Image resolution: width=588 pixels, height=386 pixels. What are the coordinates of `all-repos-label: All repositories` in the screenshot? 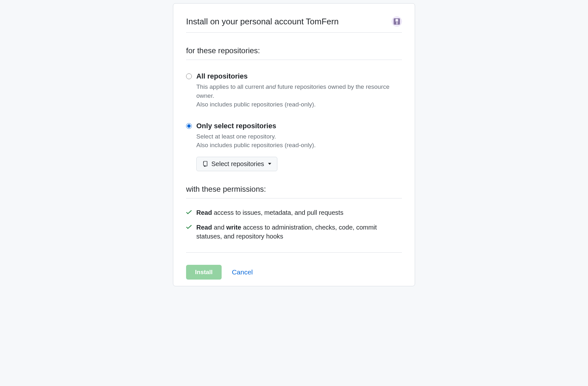 It's located at (299, 76).